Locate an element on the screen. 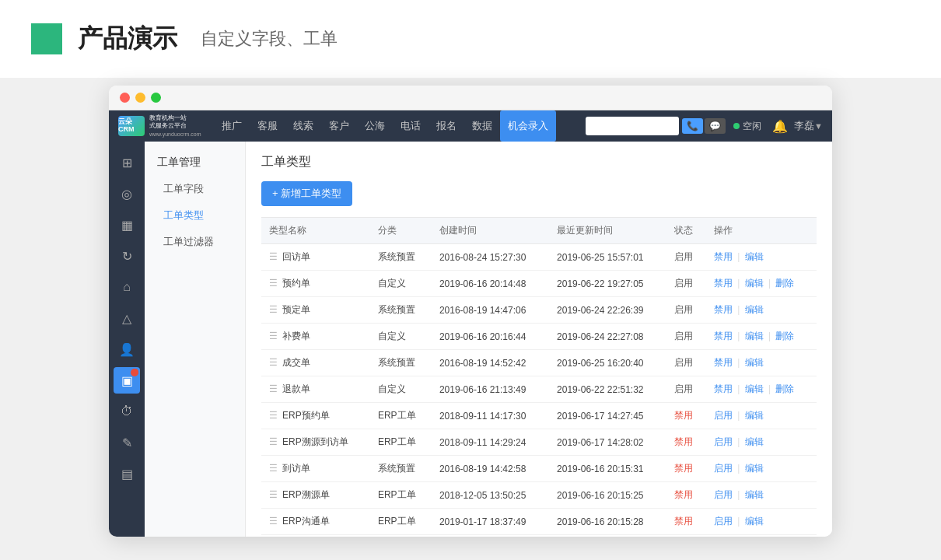 The height and width of the screenshot is (560, 941). crm-logo-text: 教育机构一站 式服务云平台 www.yunduocrm.com is located at coordinates (176, 126).